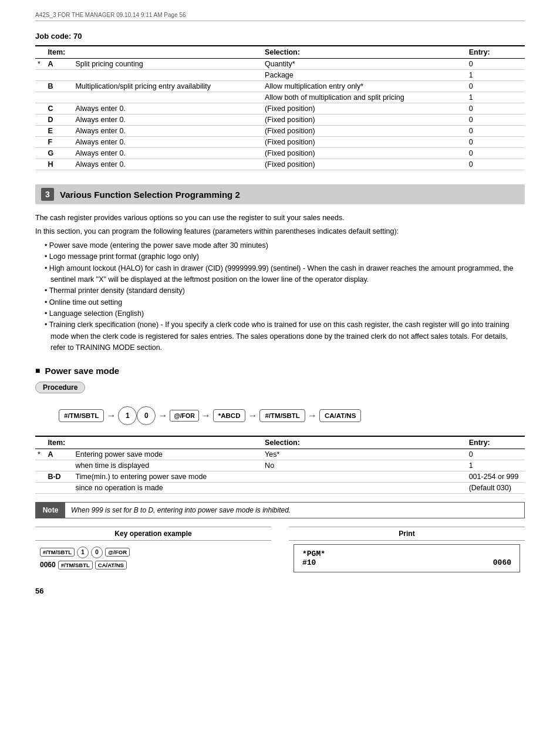 This screenshot has height=755, width=560. Describe the element at coordinates (280, 465) in the screenshot. I see `table-row: when time is displayedNo1` at that location.